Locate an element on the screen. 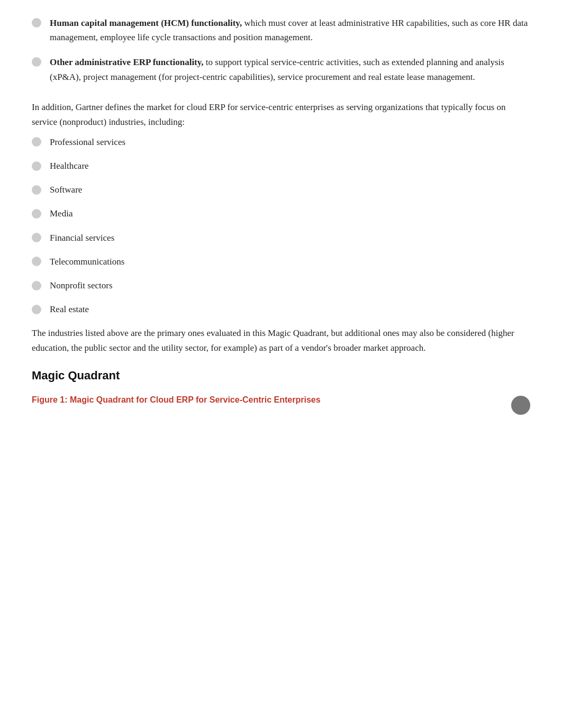 The image size is (562, 728). industry-item-nonprofit-sectors: Nonprofit sectors is located at coordinates (281, 286).